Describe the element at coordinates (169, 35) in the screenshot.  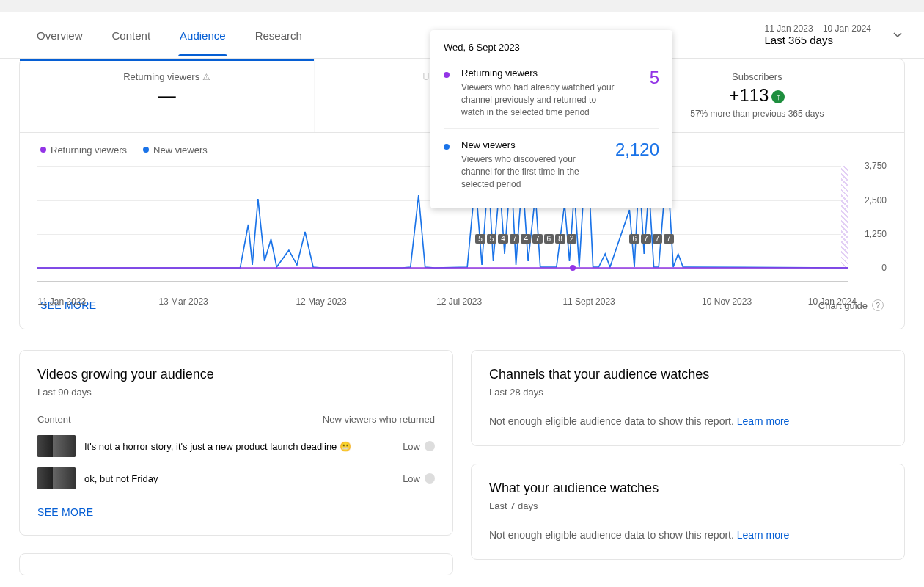
I see `tabs: Overview Content Audience Research` at that location.